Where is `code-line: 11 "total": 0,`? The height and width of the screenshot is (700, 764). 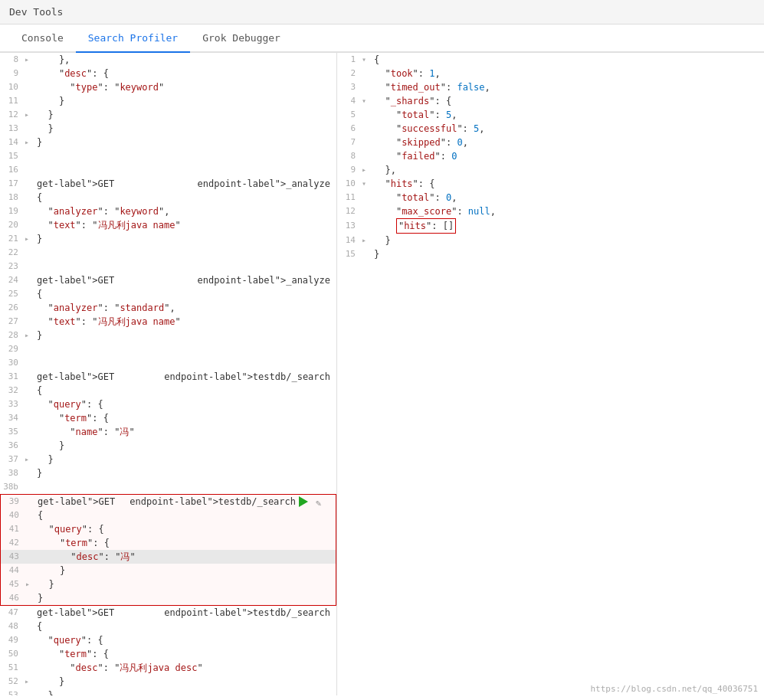
code-line: 11 "total": 0, is located at coordinates (550, 198).